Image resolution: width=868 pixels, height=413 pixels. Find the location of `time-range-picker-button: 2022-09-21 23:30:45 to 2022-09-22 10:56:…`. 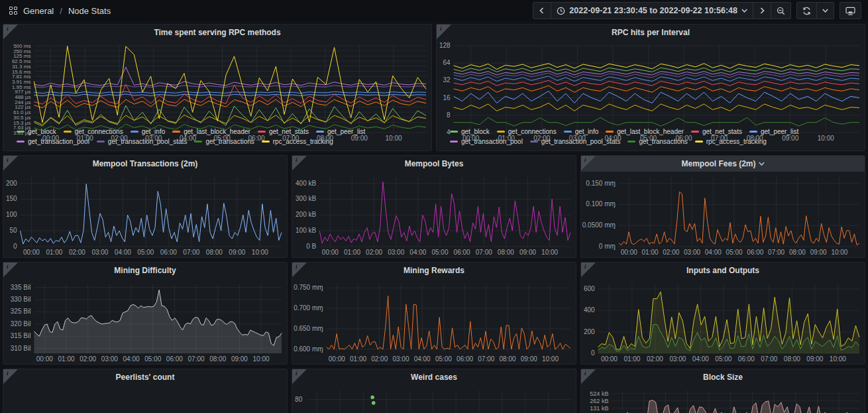

time-range-picker-button: 2022-09-21 23:30:45 to 2022-09-22 10:56:… is located at coordinates (652, 11).